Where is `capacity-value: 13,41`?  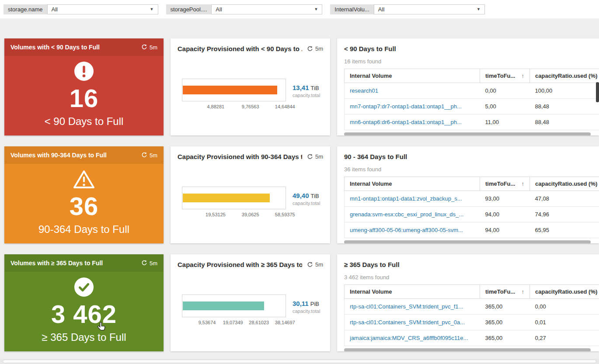
capacity-value: 13,41 is located at coordinates (301, 87).